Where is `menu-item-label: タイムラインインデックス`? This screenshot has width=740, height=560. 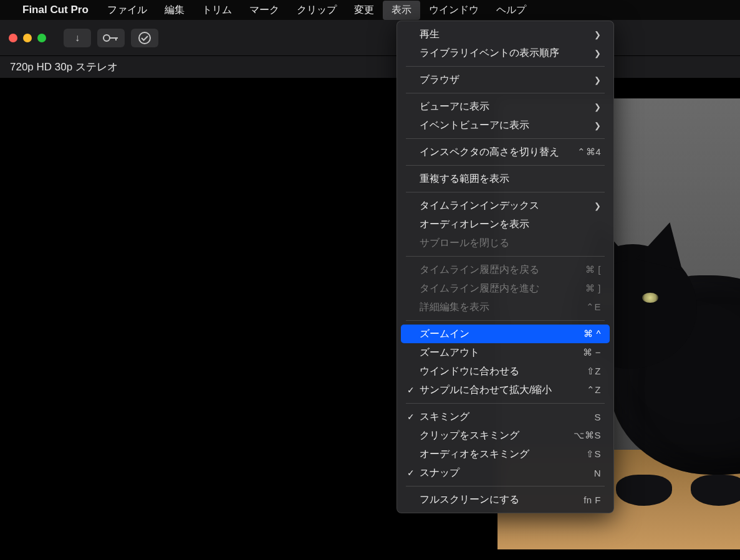 menu-item-label: タイムラインインデックス is located at coordinates (507, 206).